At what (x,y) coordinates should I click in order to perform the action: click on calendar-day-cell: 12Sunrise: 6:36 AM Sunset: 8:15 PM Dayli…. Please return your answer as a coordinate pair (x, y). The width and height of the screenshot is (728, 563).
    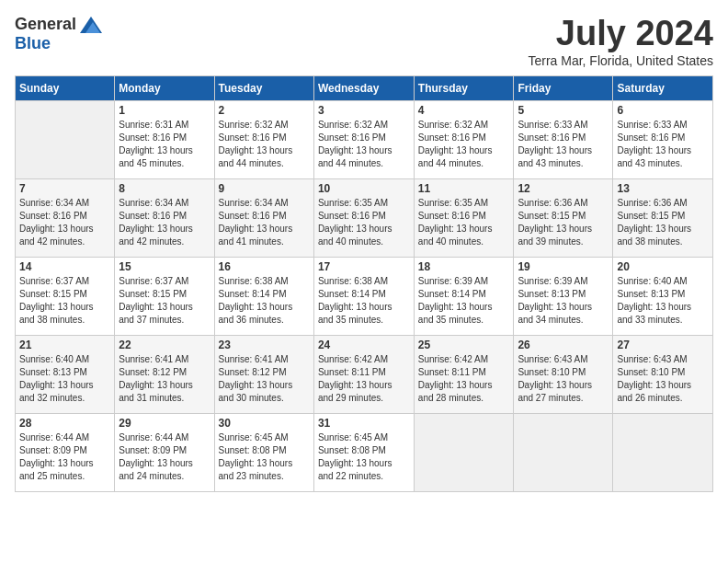
    Looking at the image, I should click on (563, 217).